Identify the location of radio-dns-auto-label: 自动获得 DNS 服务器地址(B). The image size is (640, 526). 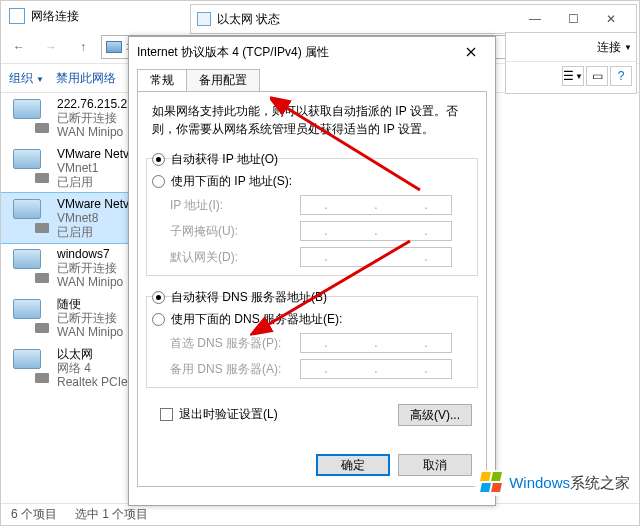
(249, 298).